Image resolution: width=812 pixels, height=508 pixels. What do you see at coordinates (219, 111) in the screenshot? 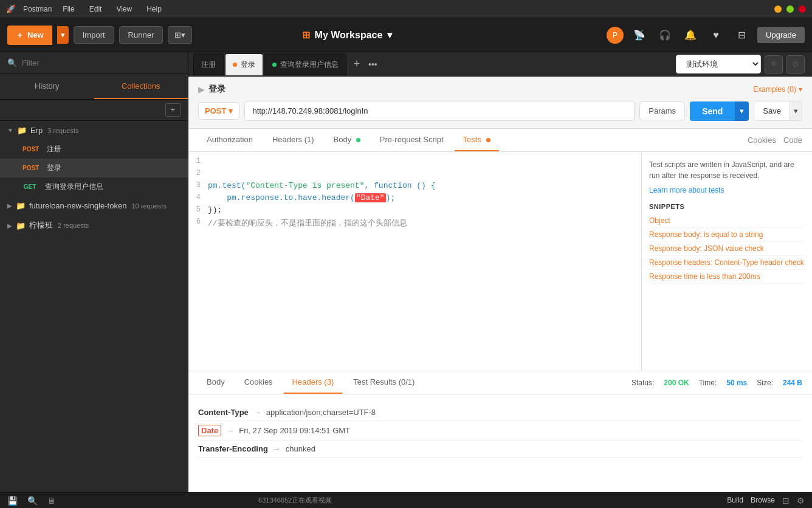
I see `method-select: POST ▾` at bounding box center [219, 111].